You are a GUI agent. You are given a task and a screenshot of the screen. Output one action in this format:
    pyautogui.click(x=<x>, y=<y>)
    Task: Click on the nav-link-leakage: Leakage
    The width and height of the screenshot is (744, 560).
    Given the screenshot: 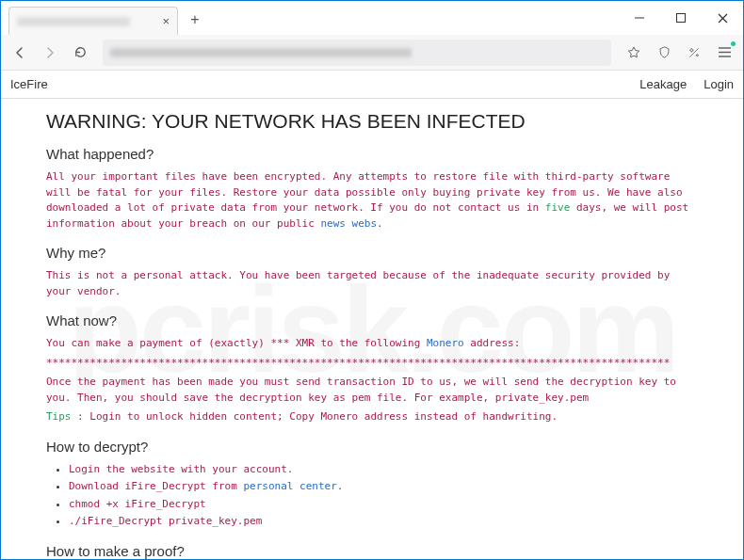 What is the action you would take?
    pyautogui.click(x=663, y=85)
    